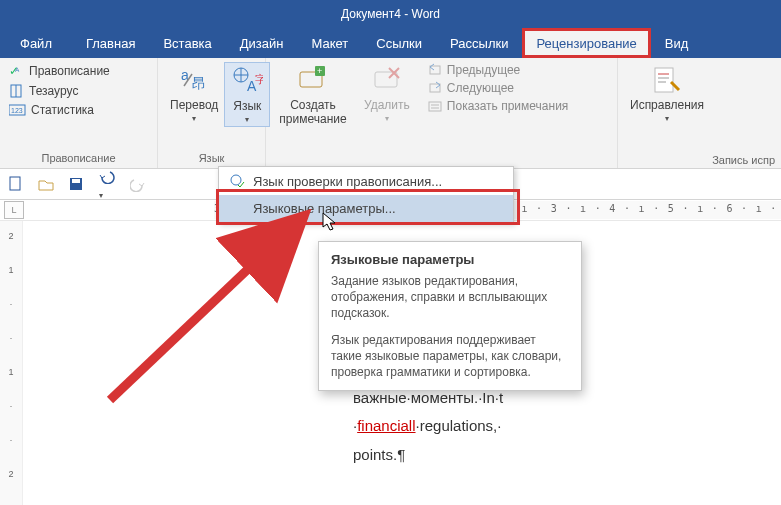  I want to click on prev-icon, so click(435, 70).